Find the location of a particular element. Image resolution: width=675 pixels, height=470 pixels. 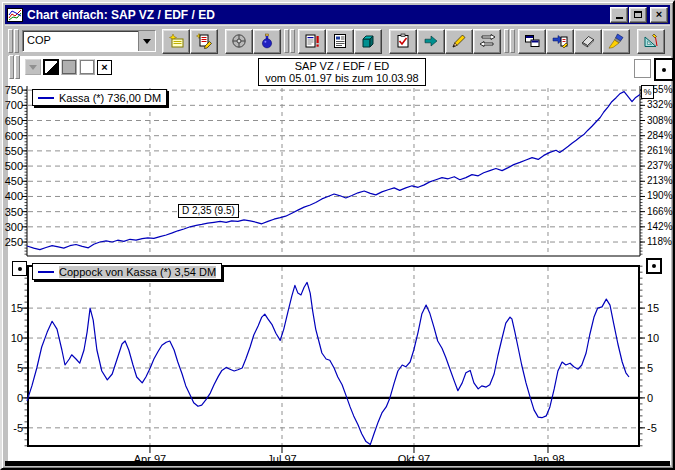

eraser-icon is located at coordinates (588, 41).